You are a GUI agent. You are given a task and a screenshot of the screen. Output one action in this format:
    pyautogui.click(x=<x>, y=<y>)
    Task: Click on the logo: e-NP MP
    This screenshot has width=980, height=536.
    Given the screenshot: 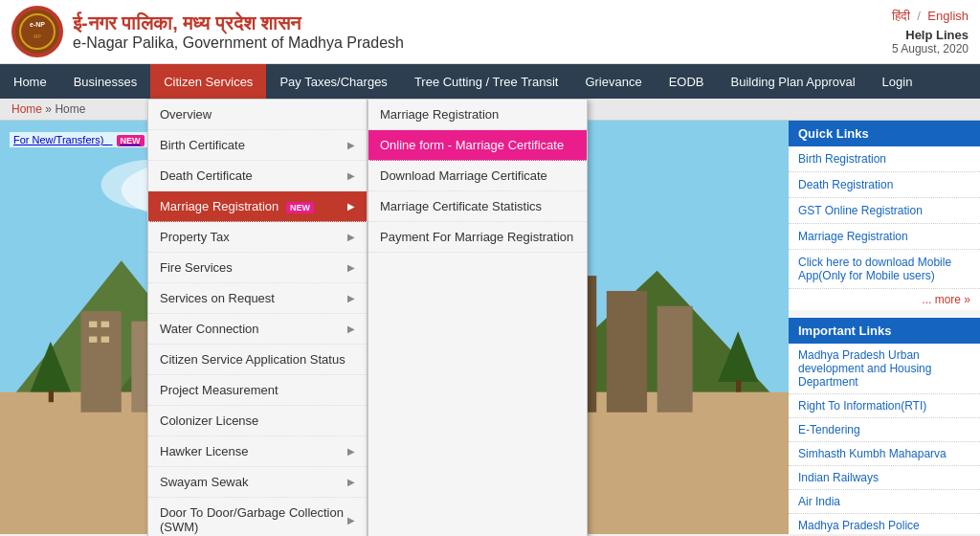 What is the action you would take?
    pyautogui.click(x=37, y=32)
    